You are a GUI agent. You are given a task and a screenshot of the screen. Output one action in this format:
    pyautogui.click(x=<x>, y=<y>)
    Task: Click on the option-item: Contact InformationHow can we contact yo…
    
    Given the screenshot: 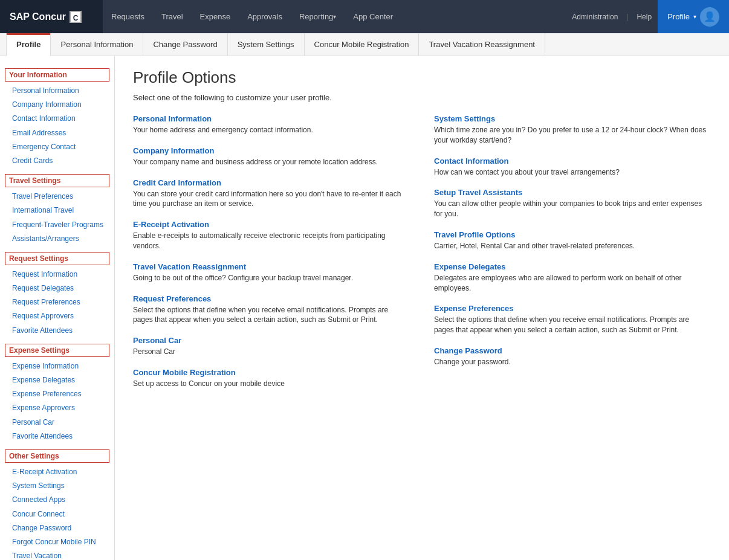 What is the action you would take?
    pyautogui.click(x=572, y=167)
    